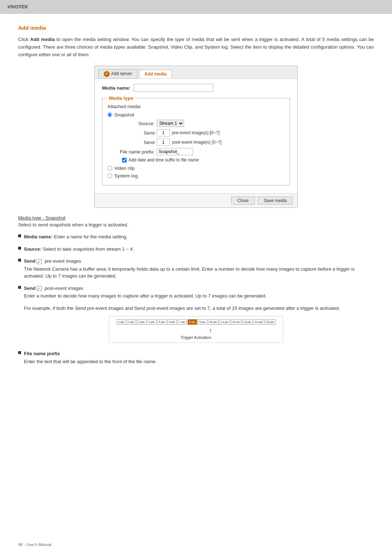  What do you see at coordinates (197, 142) in the screenshot?
I see `post-event-label: post-event image(s) [0~7]` at bounding box center [197, 142].